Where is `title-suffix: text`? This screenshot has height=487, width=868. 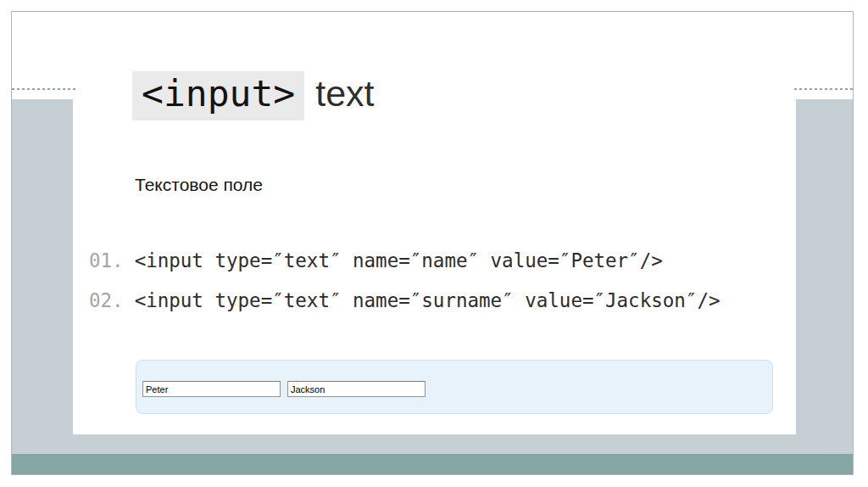 title-suffix: text is located at coordinates (344, 93).